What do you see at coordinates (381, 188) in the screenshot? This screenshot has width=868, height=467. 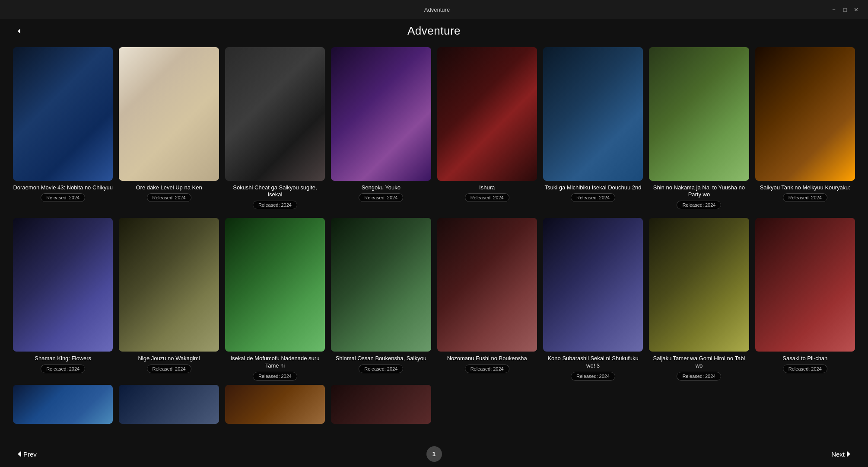 I see `anime-title: Sengoku Youko` at bounding box center [381, 188].